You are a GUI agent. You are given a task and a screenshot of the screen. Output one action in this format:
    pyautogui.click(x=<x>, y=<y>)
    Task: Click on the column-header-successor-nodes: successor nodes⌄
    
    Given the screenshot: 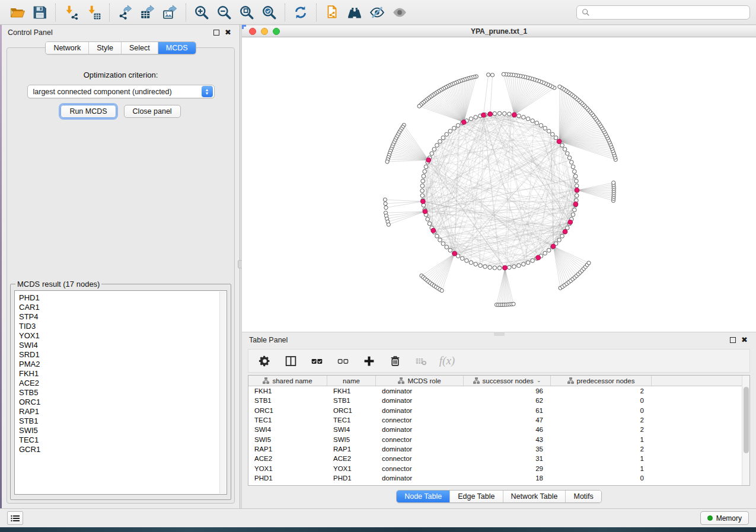 What is the action you would take?
    pyautogui.click(x=508, y=380)
    